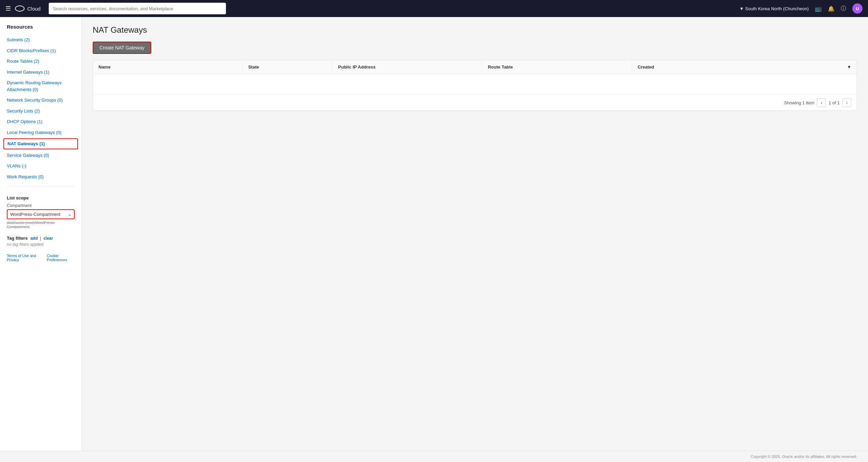 The height and width of the screenshot is (462, 868). What do you see at coordinates (48, 238) in the screenshot?
I see `clear-tag-filter-link: clear` at bounding box center [48, 238].